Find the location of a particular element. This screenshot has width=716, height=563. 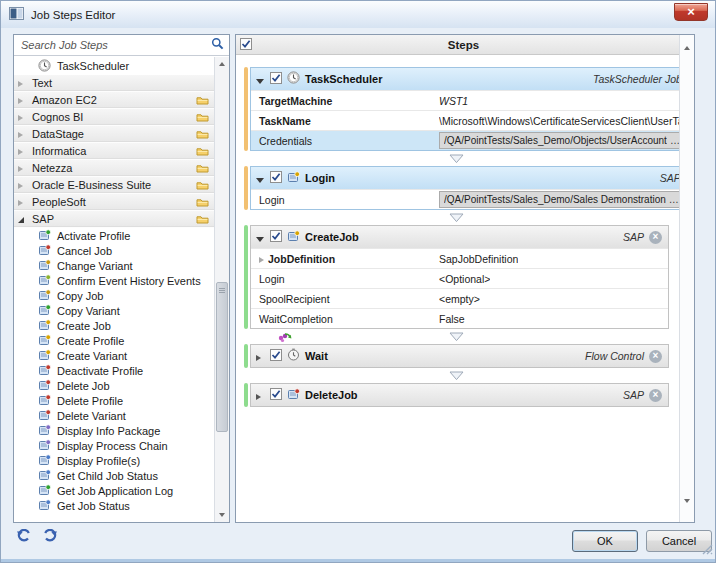

property-row: WaitCompletionFalse is located at coordinates (460, 318).